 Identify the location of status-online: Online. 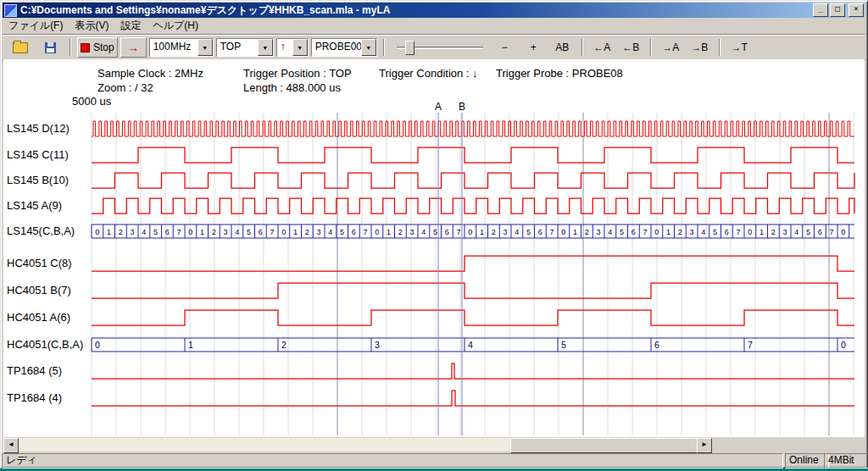
(807, 461).